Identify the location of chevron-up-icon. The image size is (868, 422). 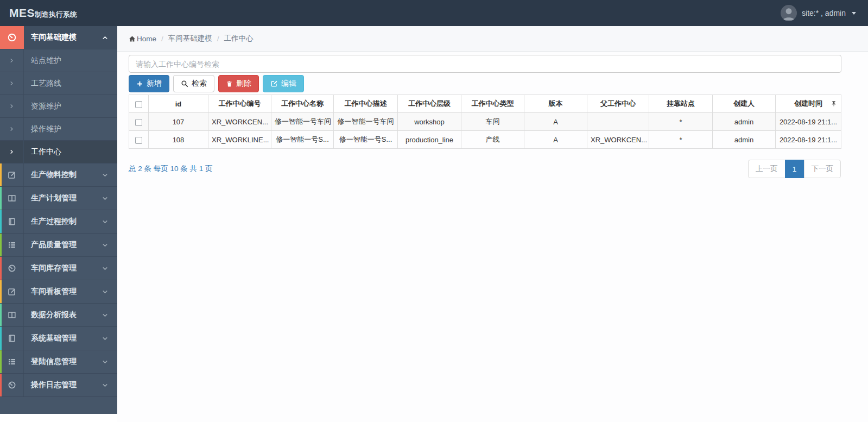
(105, 38).